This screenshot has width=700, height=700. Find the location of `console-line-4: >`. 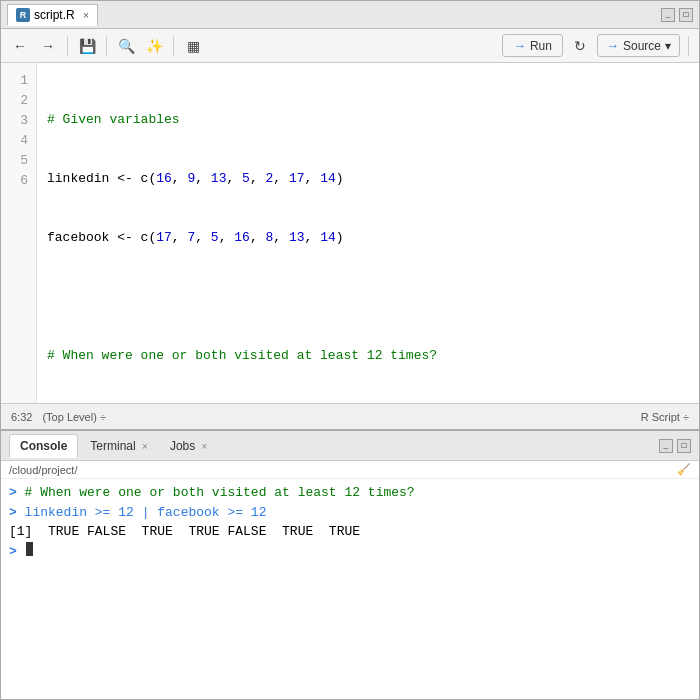

console-line-4: > is located at coordinates (350, 552).